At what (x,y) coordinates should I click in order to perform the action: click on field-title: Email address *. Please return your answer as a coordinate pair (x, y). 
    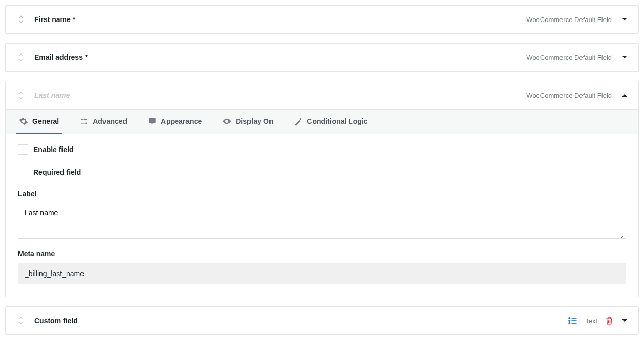
    Looking at the image, I should click on (61, 57).